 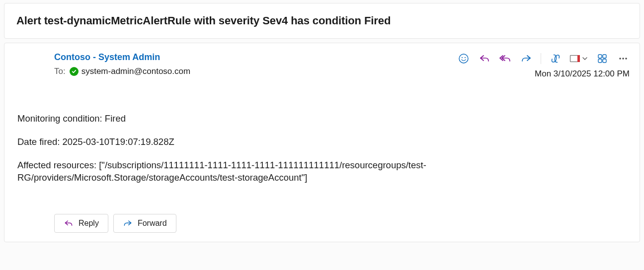 What do you see at coordinates (322, 21) in the screenshot?
I see `subject-panel: Alert test-dynamicMetricAlertRule with s…` at bounding box center [322, 21].